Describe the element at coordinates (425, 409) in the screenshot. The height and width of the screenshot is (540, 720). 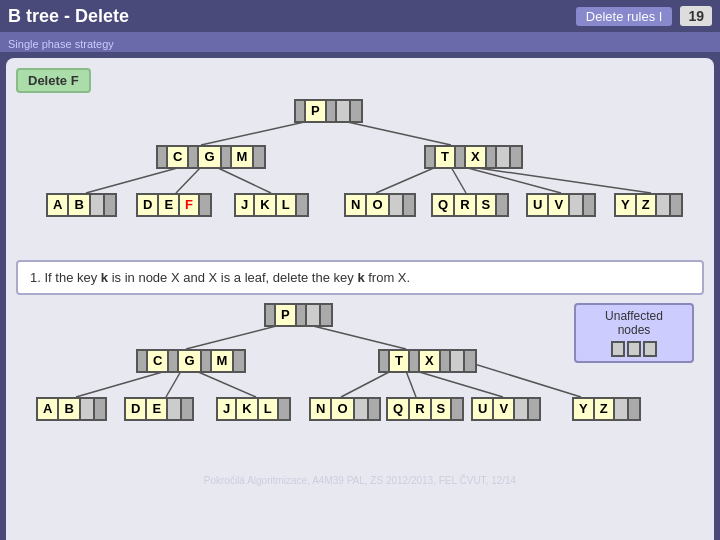
I see `node-QRS-bot: Q R S` at that location.